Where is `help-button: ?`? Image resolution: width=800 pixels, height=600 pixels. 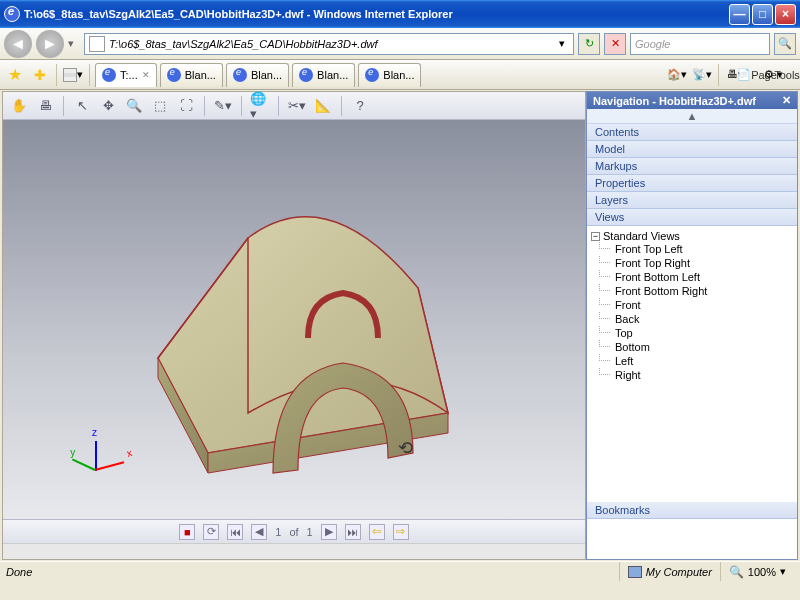
help-button: ? is located at coordinates (360, 106).